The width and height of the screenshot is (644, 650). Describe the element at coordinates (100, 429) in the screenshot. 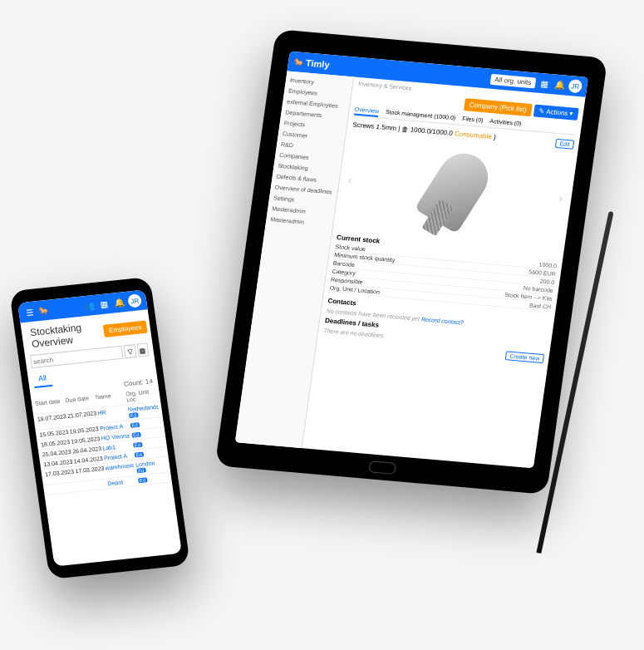

I see `phone-screen: ☰ 👥 ▦ 🔔 JR Stocktaking Overview Employee…` at that location.